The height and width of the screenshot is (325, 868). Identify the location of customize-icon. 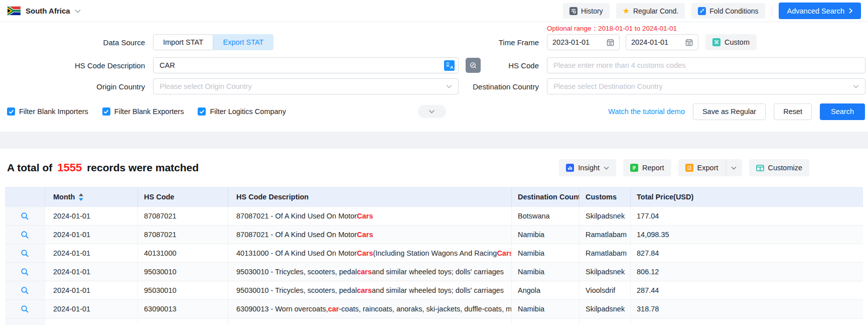
(760, 168).